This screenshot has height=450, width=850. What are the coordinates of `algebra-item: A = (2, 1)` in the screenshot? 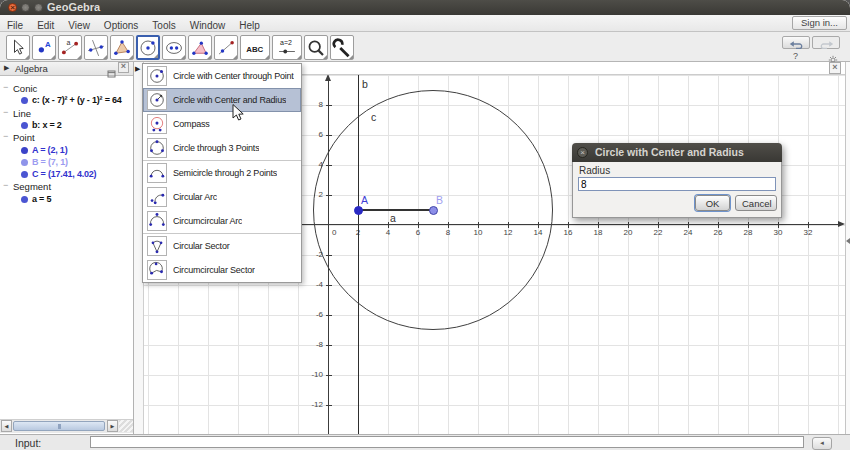 It's located at (66, 151).